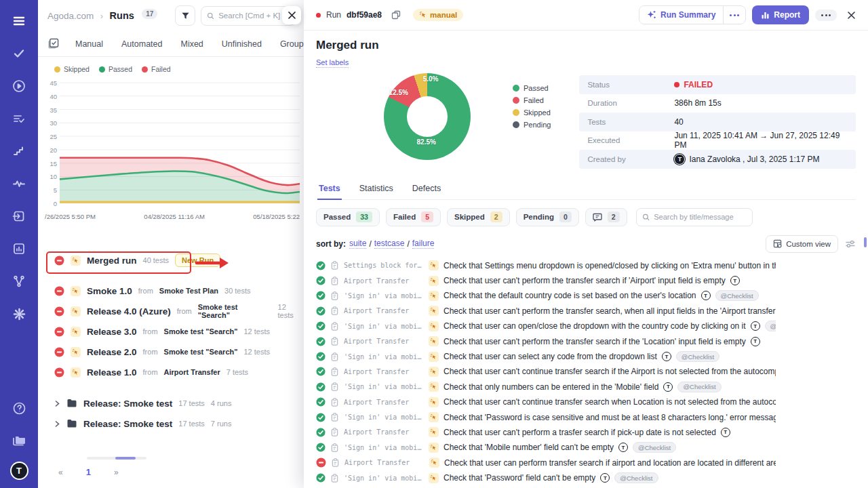 The height and width of the screenshot is (488, 868). Describe the element at coordinates (156, 69) in the screenshot. I see `legend-item: Failed` at that location.